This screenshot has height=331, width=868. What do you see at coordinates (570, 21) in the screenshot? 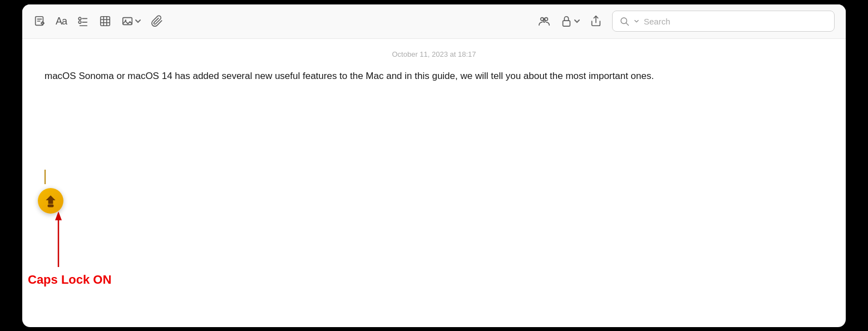
I see `lock-icon` at bounding box center [570, 21].